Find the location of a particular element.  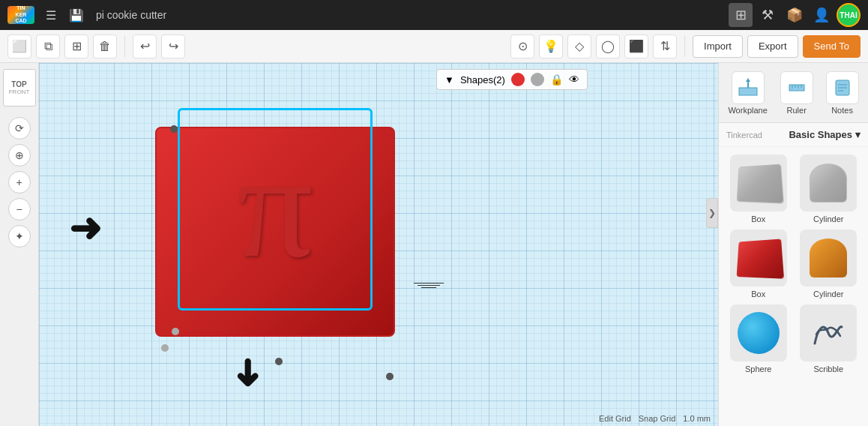

ruler-icon is located at coordinates (797, 88).